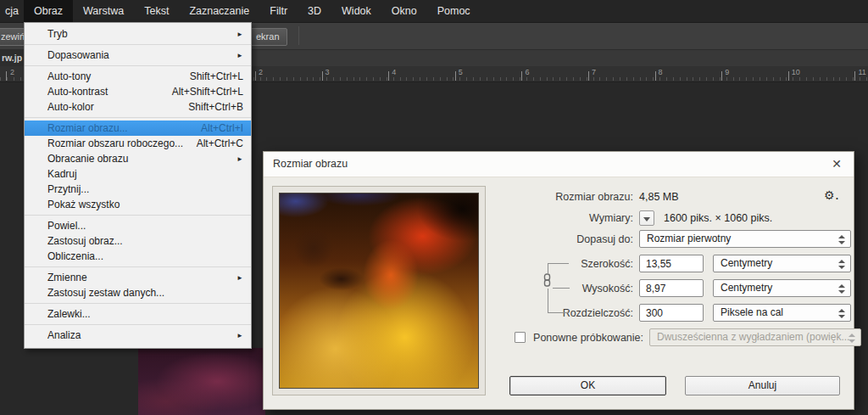  I want to click on width-unit-select: Centymetry, so click(782, 263).